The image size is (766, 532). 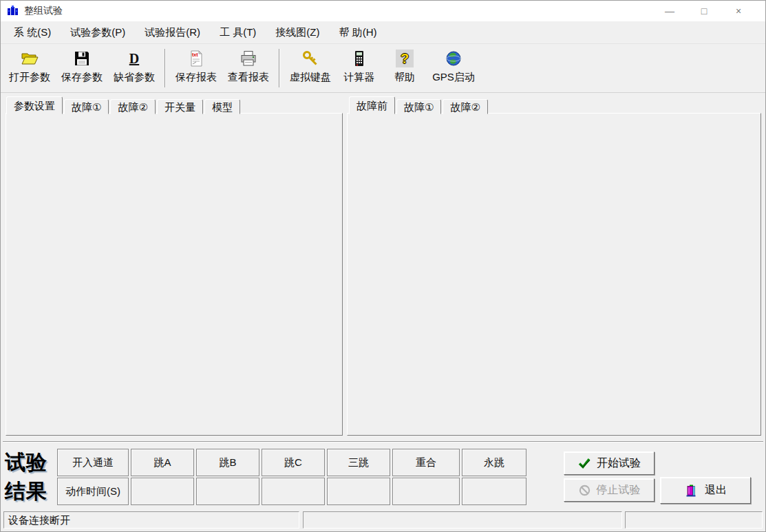 I want to click on question-mark-icon: ?, so click(x=405, y=58).